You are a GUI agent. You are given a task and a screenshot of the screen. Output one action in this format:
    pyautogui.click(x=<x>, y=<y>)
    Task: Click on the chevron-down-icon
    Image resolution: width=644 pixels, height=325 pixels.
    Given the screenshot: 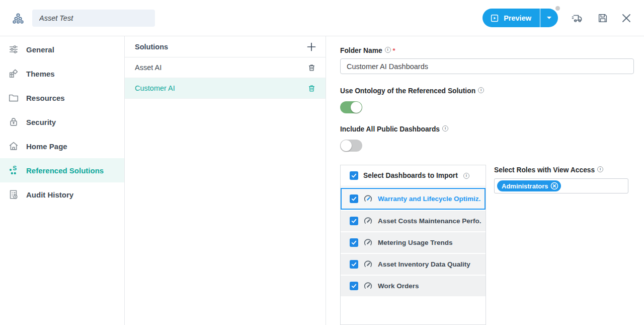 What is the action you would take?
    pyautogui.click(x=549, y=18)
    